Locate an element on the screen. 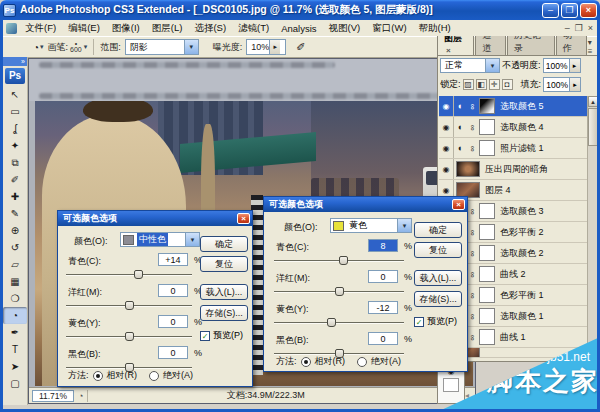 The width and height of the screenshot is (600, 412). shape-tool: ▢ is located at coordinates (15, 384).